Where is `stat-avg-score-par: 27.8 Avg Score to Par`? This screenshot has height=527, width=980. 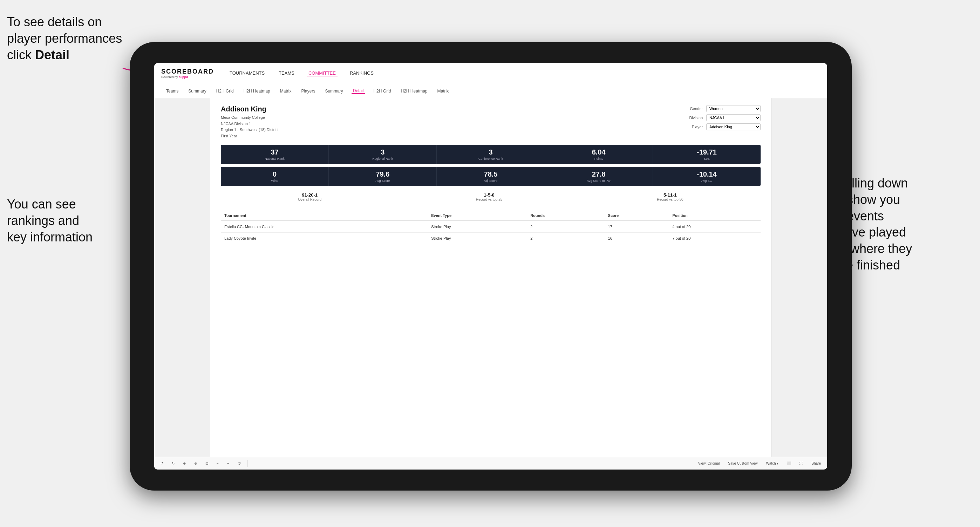
stat-avg-score-par: 27.8 Avg Score to Par is located at coordinates (599, 176).